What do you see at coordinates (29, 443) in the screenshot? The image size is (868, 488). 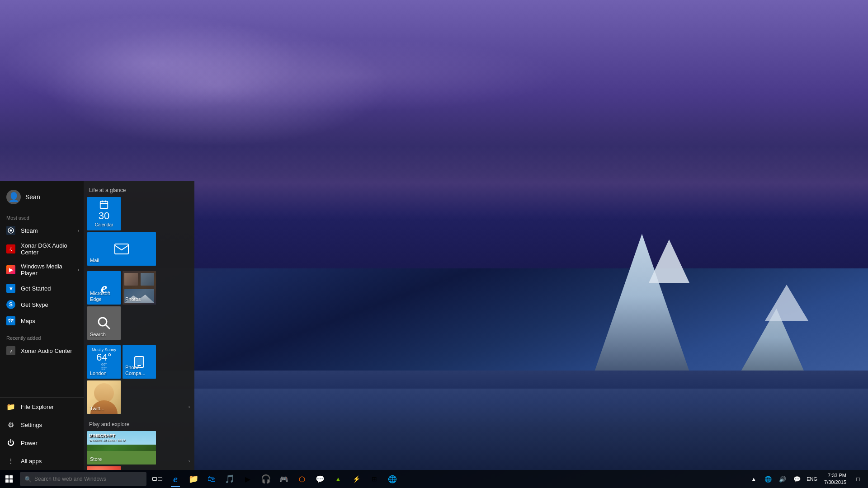 I see `power-label: Power` at bounding box center [29, 443].